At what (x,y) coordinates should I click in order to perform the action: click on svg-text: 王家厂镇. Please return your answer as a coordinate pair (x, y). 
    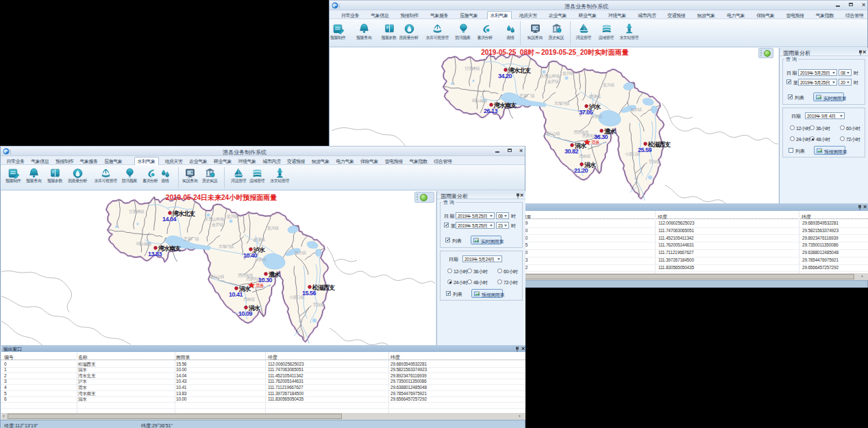
    Looking at the image, I should click on (527, 96).